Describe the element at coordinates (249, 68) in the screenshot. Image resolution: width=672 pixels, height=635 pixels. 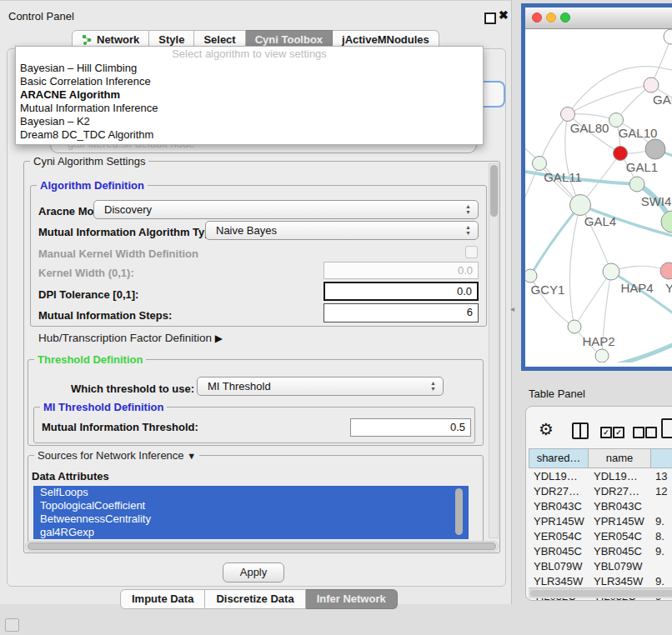
I see `algorithm-option: Bayesian – Hill Climbing` at that location.